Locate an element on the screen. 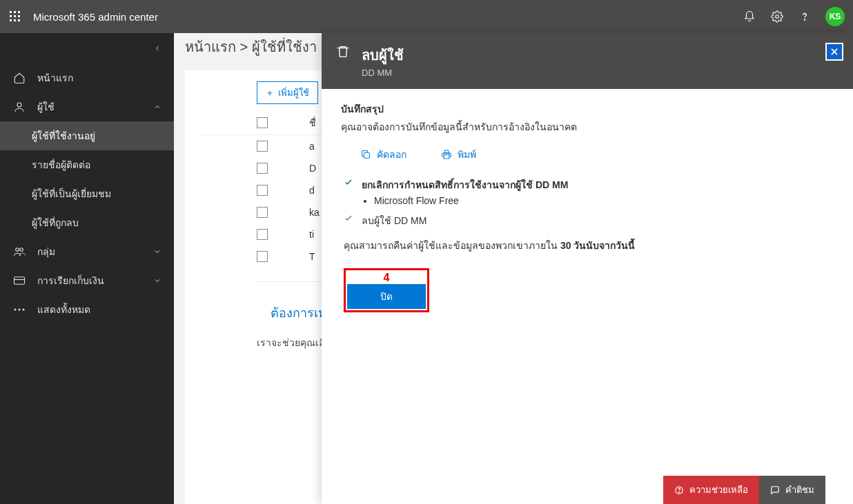 This screenshot has width=853, height=504. callout-number: 4 is located at coordinates (386, 278).